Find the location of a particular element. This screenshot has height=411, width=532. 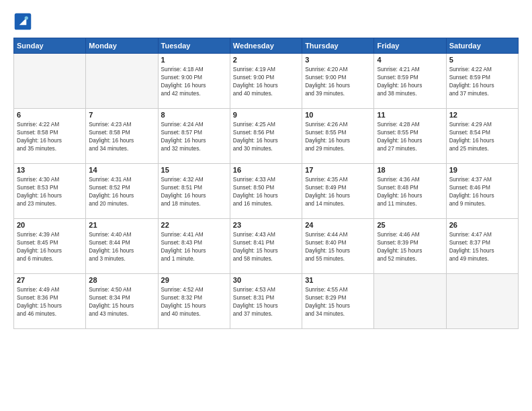

day-number: 2 is located at coordinates (266, 60).